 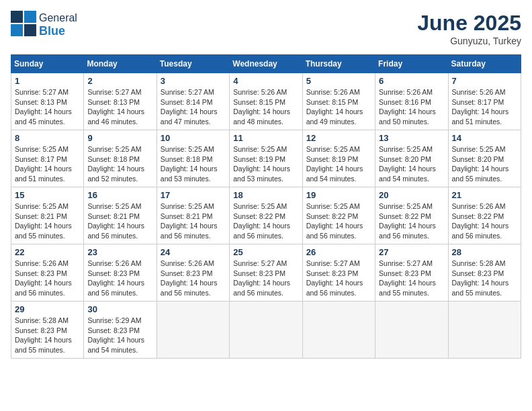 What do you see at coordinates (339, 195) in the screenshot?
I see `day-number-19: 19` at bounding box center [339, 195].